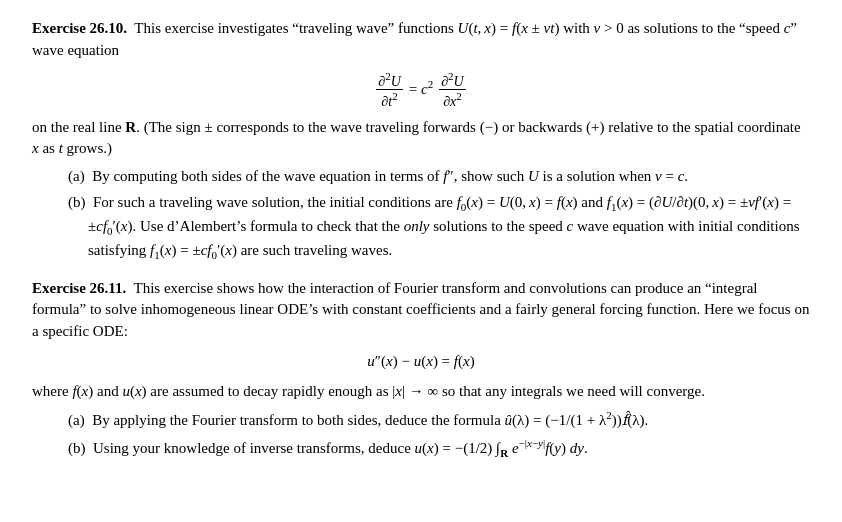 The image size is (842, 522). I want to click on ex1-part-b-label: (b), so click(78, 202).